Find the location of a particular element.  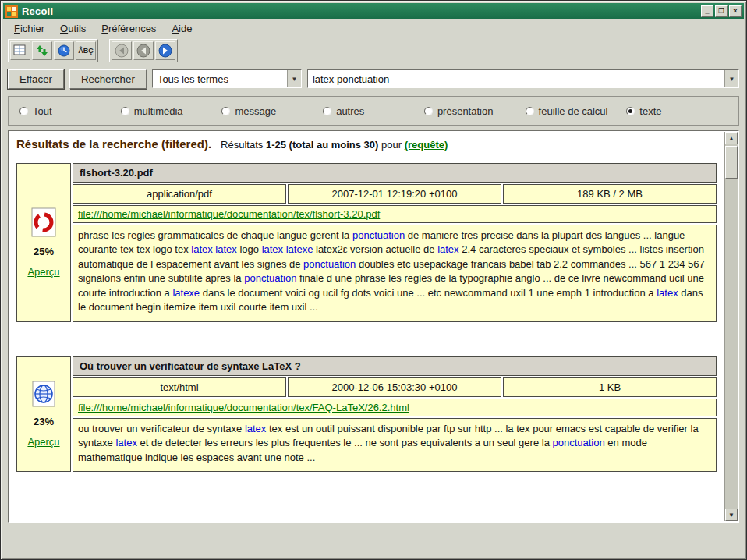

results-title: Résultats de la recherche (filtered). is located at coordinates (114, 144).